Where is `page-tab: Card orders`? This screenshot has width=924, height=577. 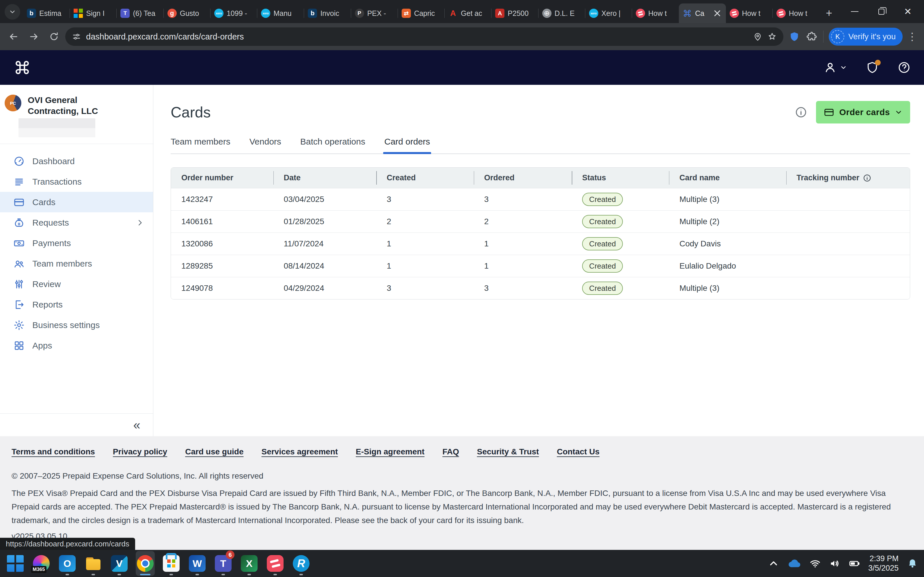
page-tab: Card orders is located at coordinates (407, 145).